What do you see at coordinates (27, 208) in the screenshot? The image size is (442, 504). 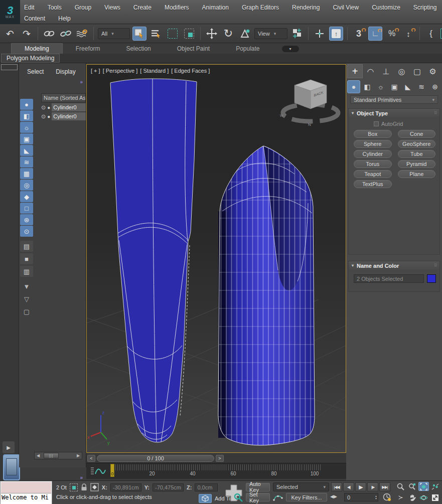 I see `display-frozen-icon: □` at bounding box center [27, 208].